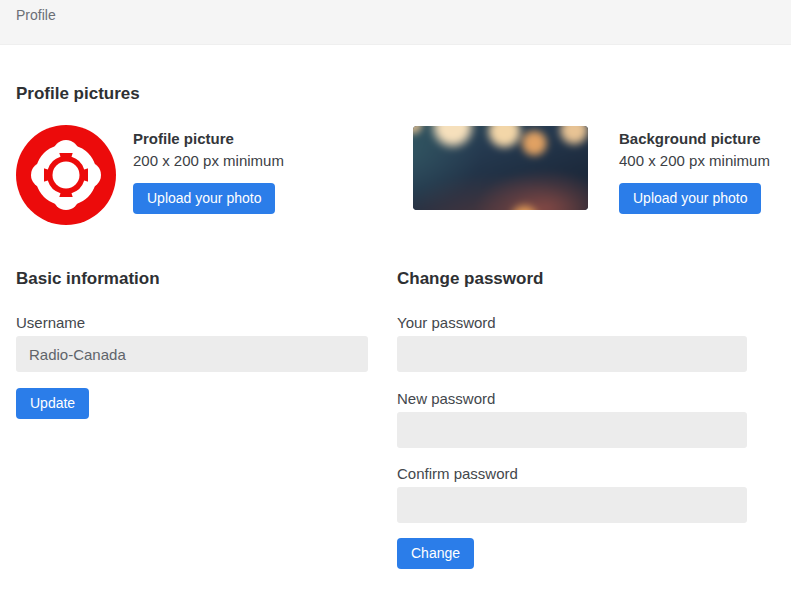 The width and height of the screenshot is (791, 589). What do you see at coordinates (586, 474) in the screenshot?
I see `confirm-password-label: Confirm password` at bounding box center [586, 474].